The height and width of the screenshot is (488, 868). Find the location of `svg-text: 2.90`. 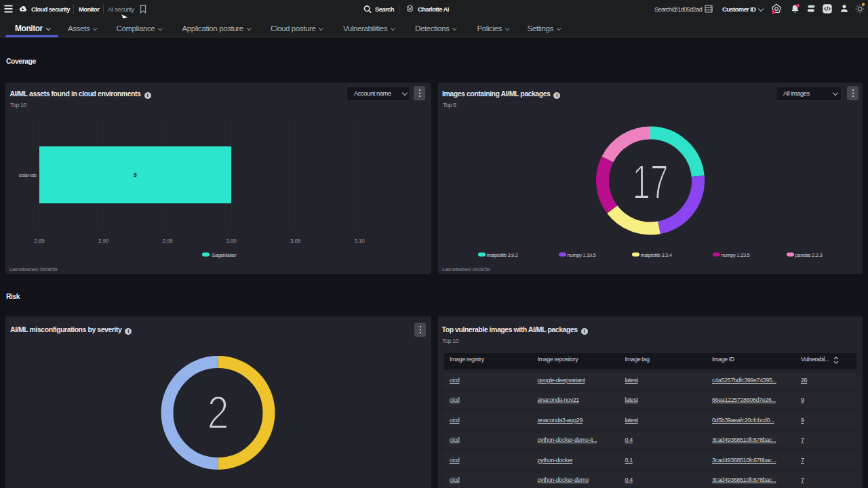

svg-text: 2.90 is located at coordinates (104, 241).